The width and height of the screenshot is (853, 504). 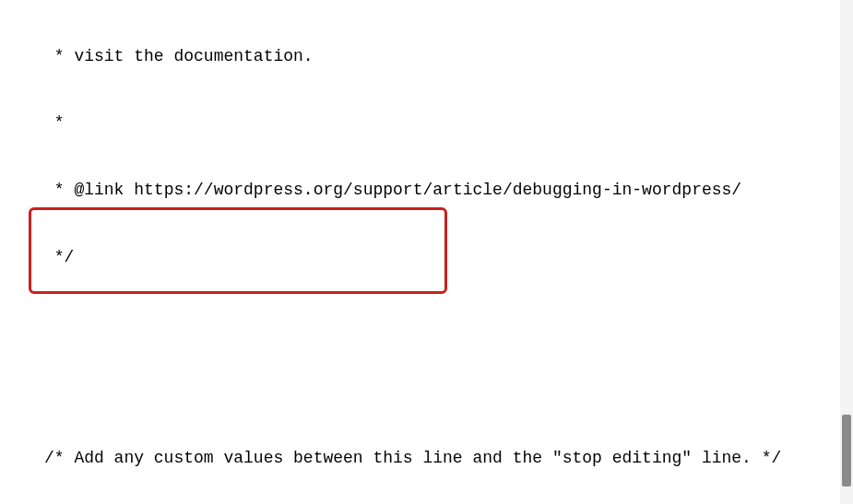 I want to click on scrollbar-thumb, so click(x=847, y=451).